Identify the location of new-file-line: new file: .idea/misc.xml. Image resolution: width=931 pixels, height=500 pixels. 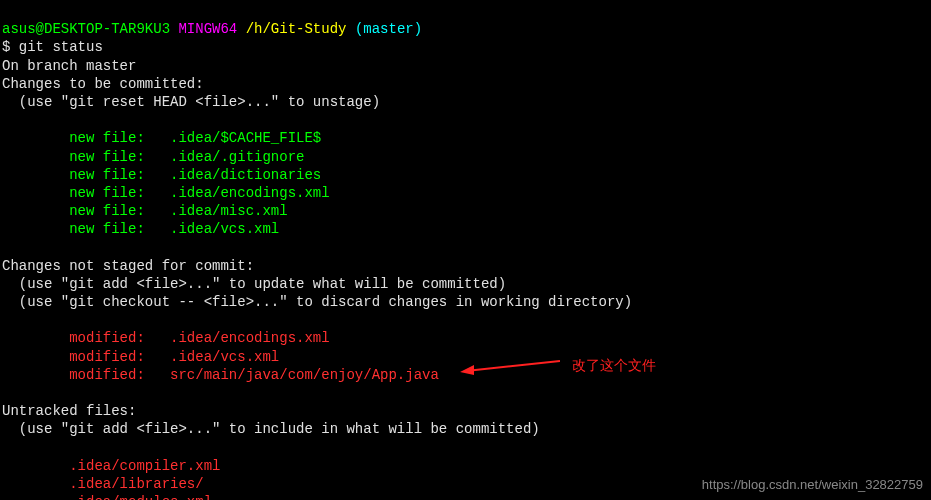
(145, 211).